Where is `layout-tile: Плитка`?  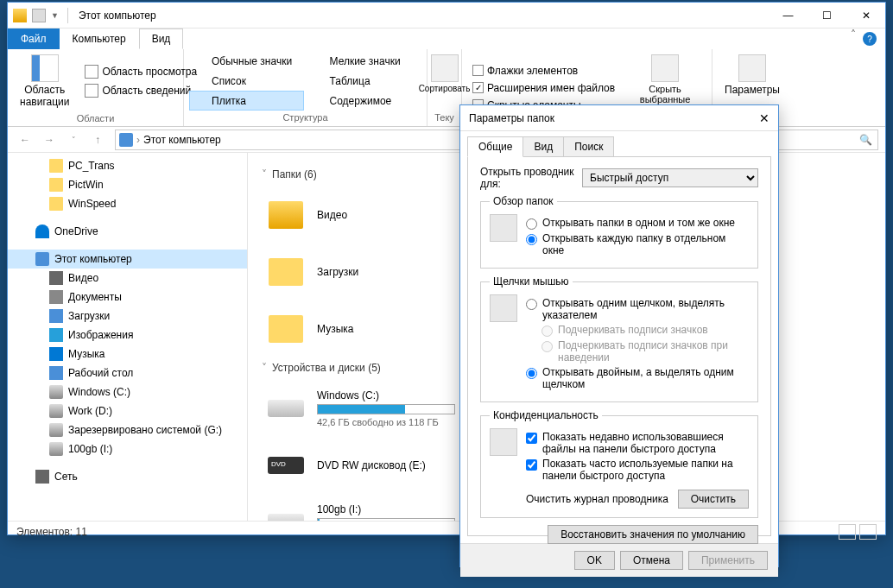 layout-tile: Плитка is located at coordinates (247, 100).